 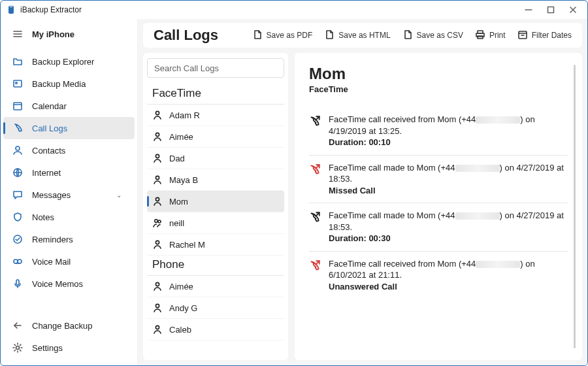 What do you see at coordinates (433, 35) in the screenshot?
I see `toolbar-save-as-csv: Save as CSV` at bounding box center [433, 35].